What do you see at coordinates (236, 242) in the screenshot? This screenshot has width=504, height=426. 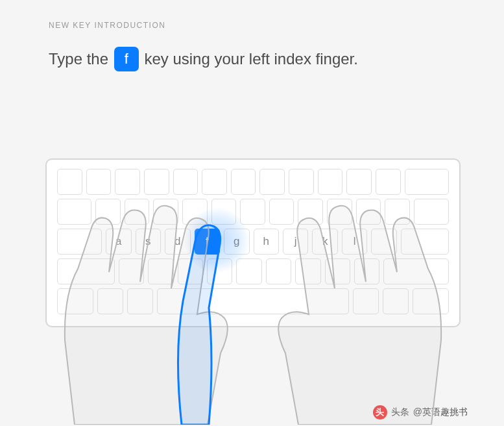 I see `key-g: g` at bounding box center [236, 242].